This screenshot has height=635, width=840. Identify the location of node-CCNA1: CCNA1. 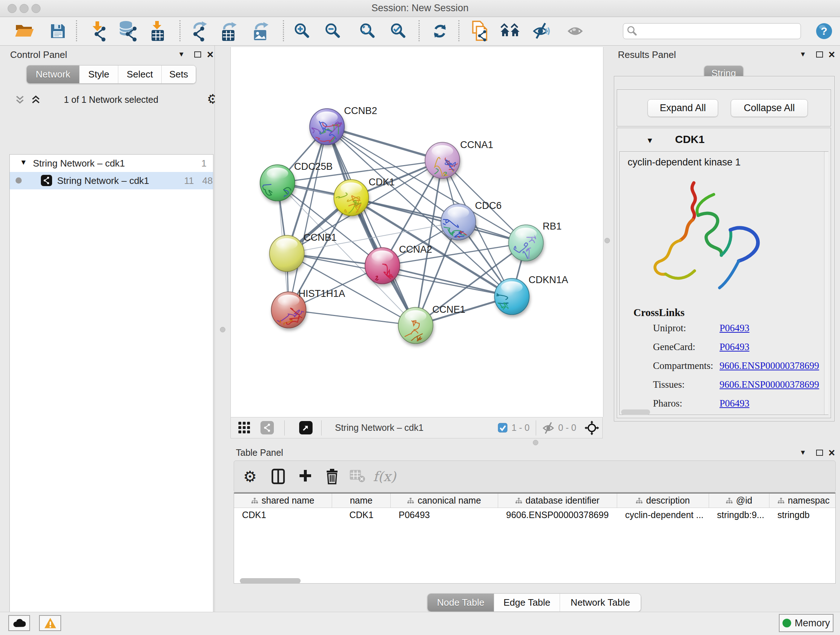
(459, 164).